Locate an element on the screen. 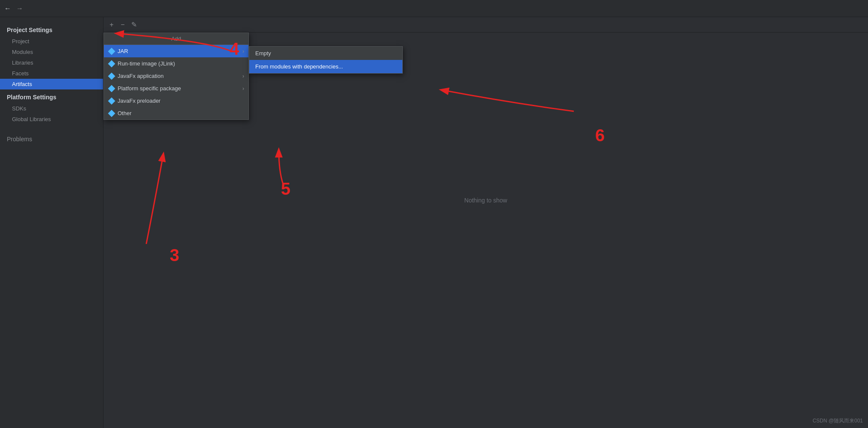  platform-settings-heading: Platform Settings is located at coordinates (51, 97).